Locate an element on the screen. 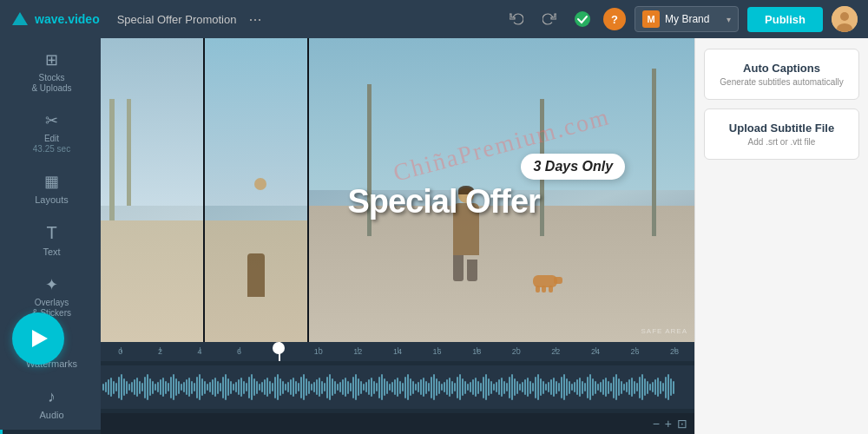  panel-spacer is located at coordinates (781, 296).